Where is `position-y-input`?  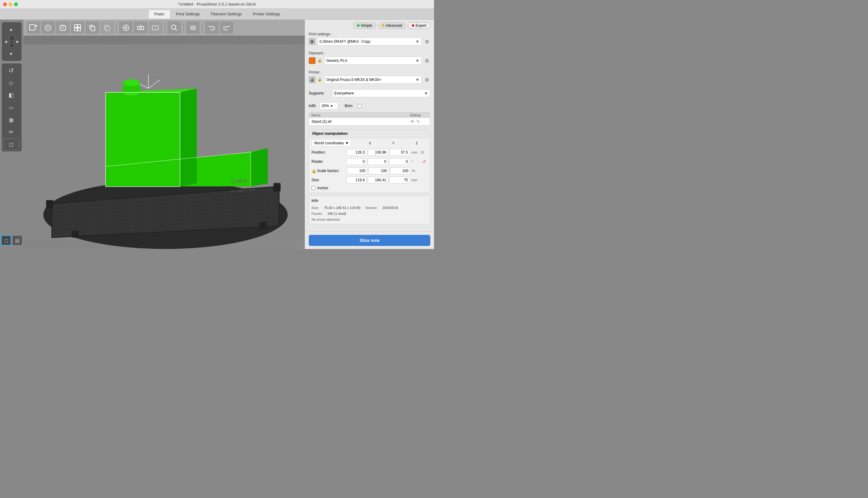
position-y-input is located at coordinates (378, 153).